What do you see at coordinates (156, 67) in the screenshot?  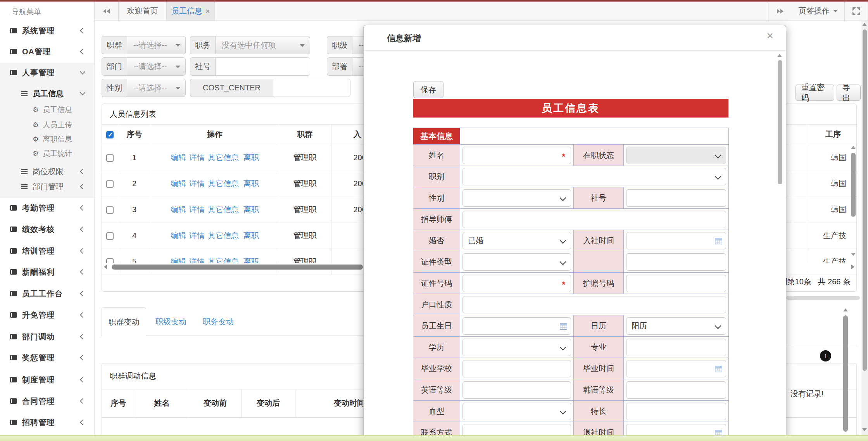 I see `filter-department-select: --请选择--` at bounding box center [156, 67].